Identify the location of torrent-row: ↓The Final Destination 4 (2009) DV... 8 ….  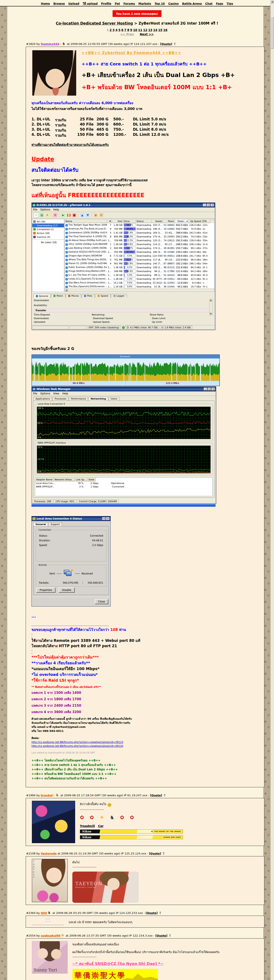
(139, 237).